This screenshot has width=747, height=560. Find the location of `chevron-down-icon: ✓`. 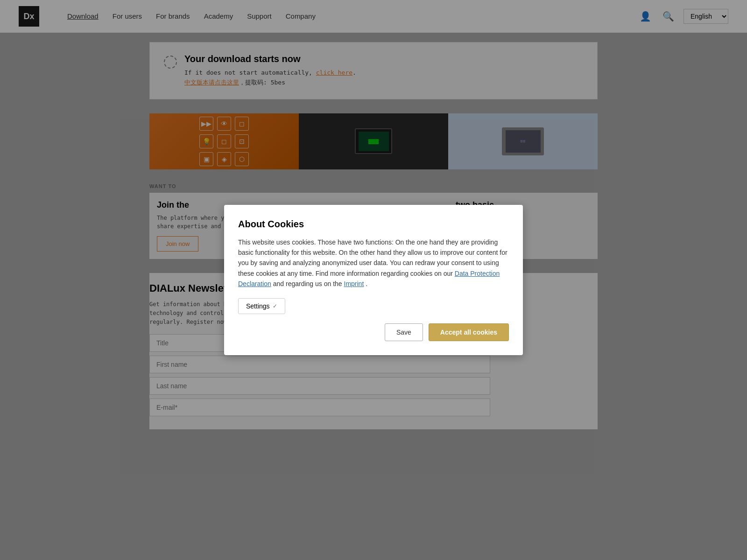

chevron-down-icon: ✓ is located at coordinates (275, 306).